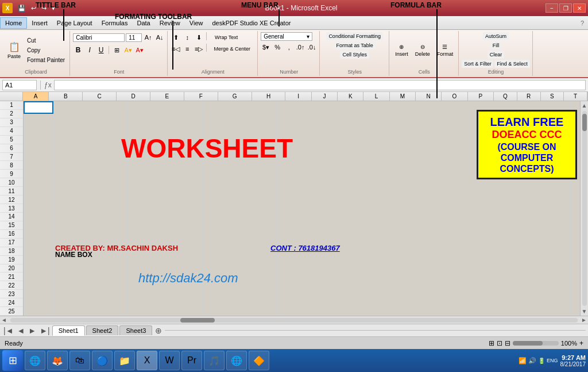 The height and width of the screenshot is (372, 588). What do you see at coordinates (575, 200) in the screenshot?
I see `cell-R9` at bounding box center [575, 200].